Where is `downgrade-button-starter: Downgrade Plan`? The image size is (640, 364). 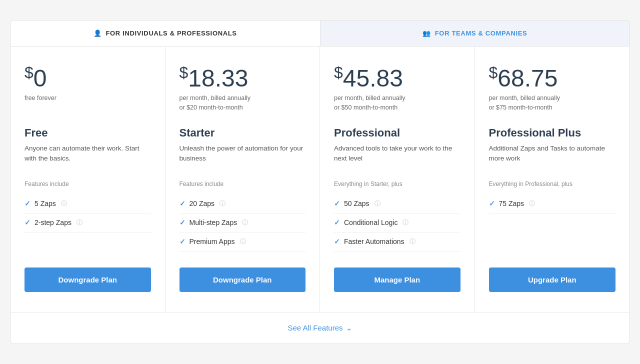
downgrade-button-starter: Downgrade Plan is located at coordinates (243, 280).